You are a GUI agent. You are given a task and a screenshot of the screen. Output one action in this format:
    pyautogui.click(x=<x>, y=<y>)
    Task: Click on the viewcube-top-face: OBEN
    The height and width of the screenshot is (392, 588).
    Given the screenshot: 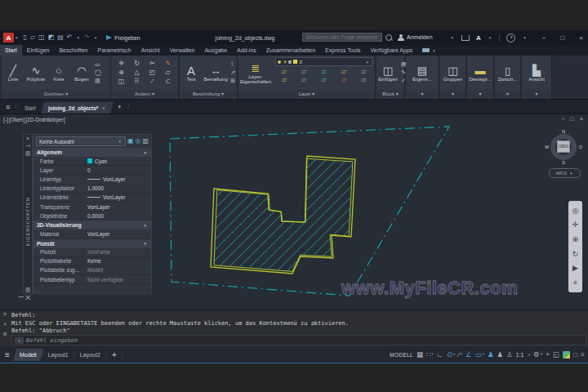 What is the action you would take?
    pyautogui.click(x=564, y=147)
    